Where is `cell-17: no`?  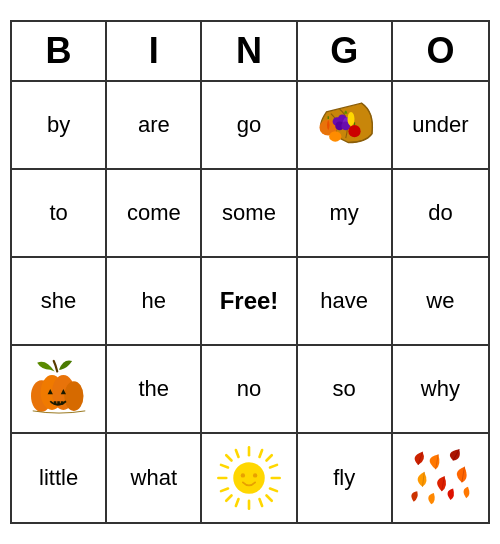
cell-17: no is located at coordinates (250, 390).